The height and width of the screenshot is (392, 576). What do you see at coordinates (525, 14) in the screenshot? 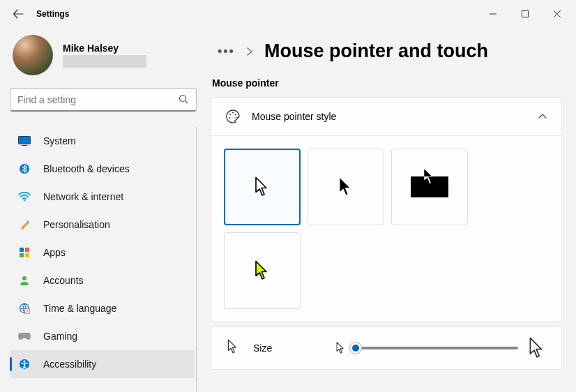
I see `window-controls` at bounding box center [525, 14].